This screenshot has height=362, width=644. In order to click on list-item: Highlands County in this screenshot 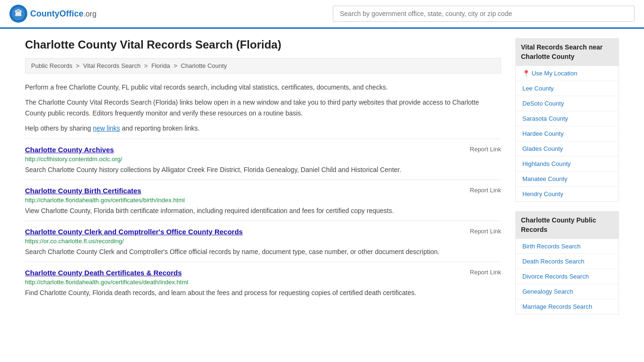, I will do `click(567, 164)`.